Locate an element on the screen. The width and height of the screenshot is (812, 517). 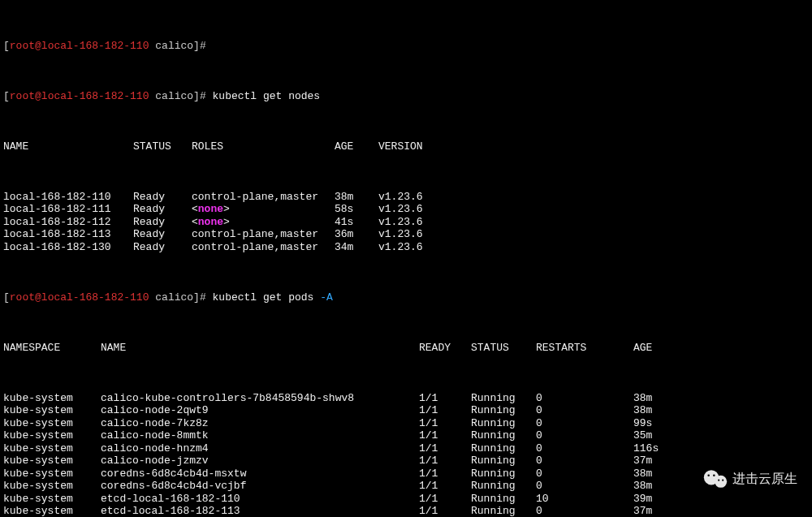
pods-header: NAMESPACENAMEREADYSTATUSRESTARTSAGE is located at coordinates (406, 348).